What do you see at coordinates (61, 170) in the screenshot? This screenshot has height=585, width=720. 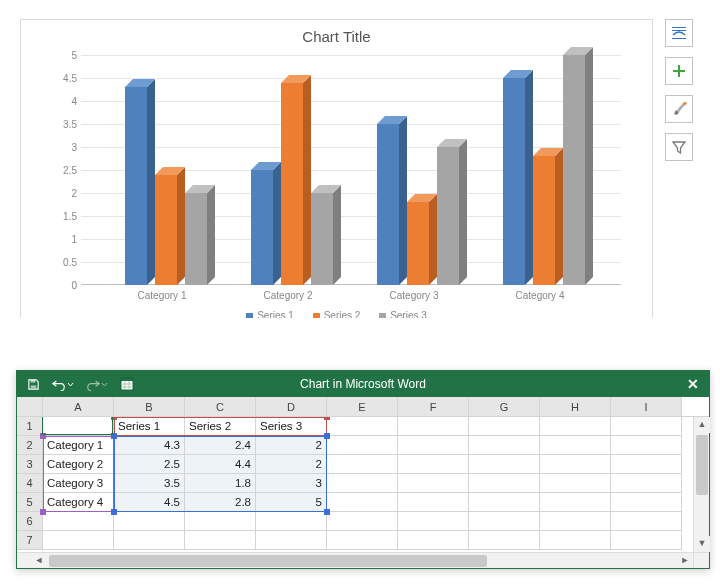 I see `y-tick: 2.5` at bounding box center [61, 170].